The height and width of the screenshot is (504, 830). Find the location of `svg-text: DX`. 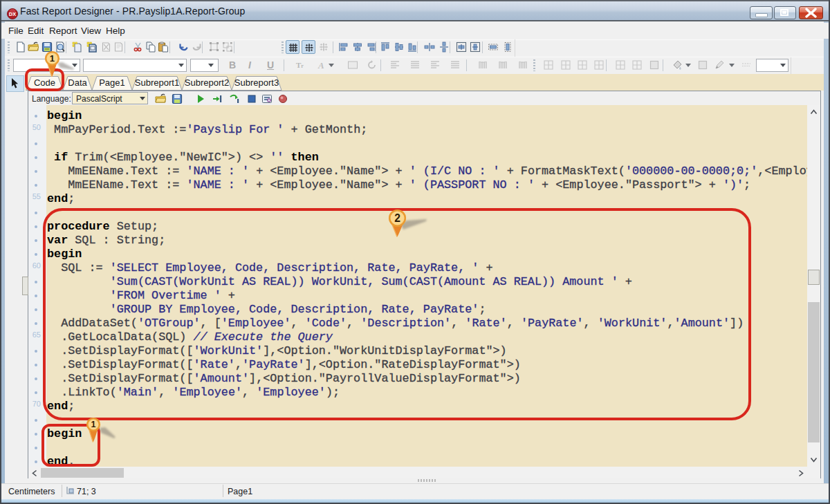

svg-text: DX is located at coordinates (12, 14).